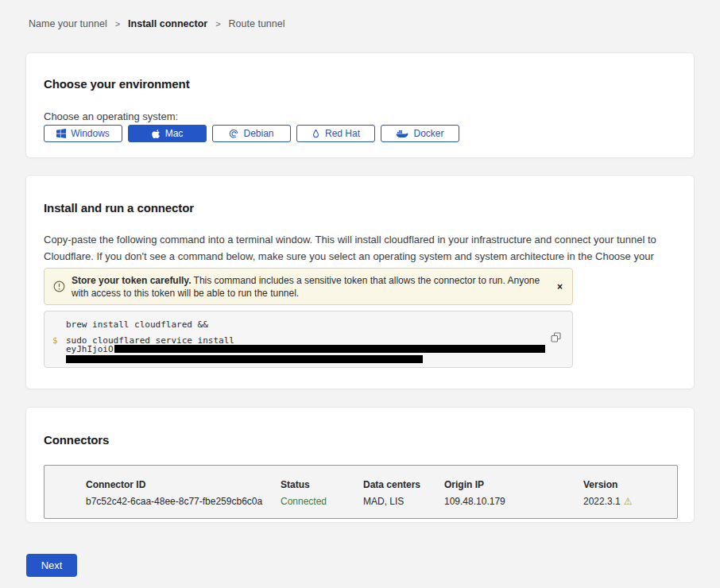 The height and width of the screenshot is (588, 720). What do you see at coordinates (315, 287) in the screenshot?
I see `warning-message: Store your token carefully. This command…` at bounding box center [315, 287].